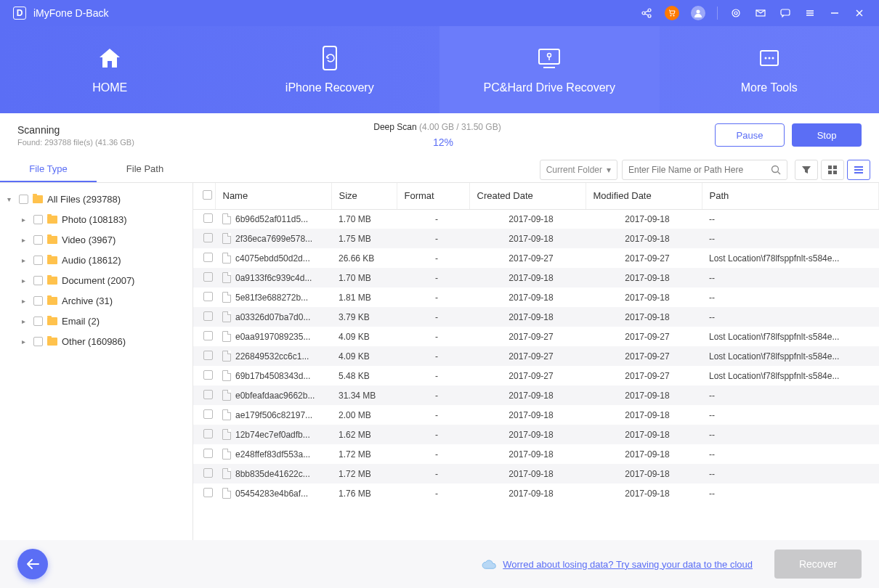 Image resolution: width=879 pixels, height=588 pixels. I want to click on close-icon, so click(859, 13).